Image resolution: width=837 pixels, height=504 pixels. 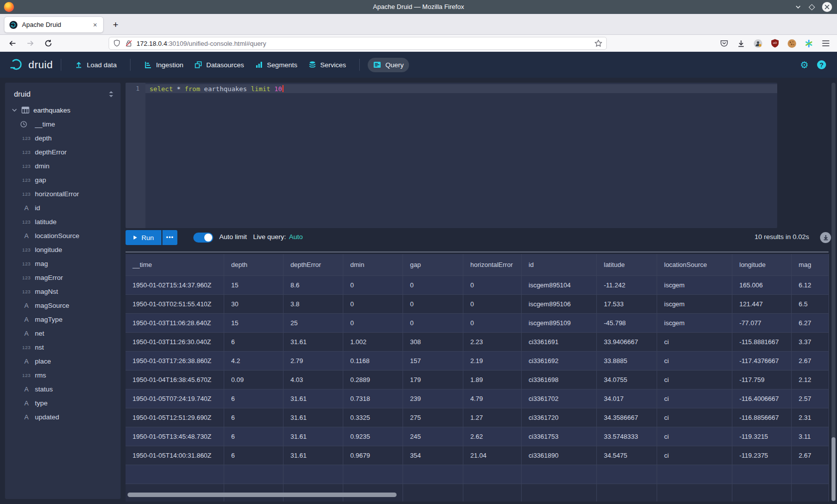 I want to click on containers-extension-icon, so click(x=758, y=44).